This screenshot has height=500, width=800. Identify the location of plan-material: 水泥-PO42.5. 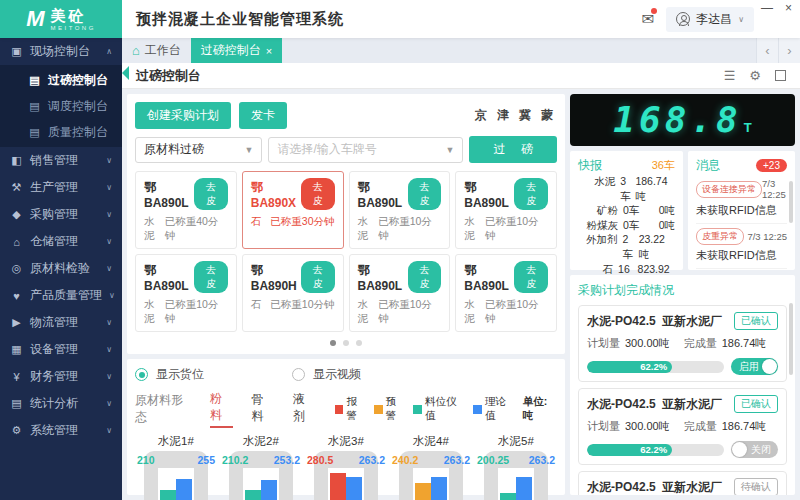
(622, 322).